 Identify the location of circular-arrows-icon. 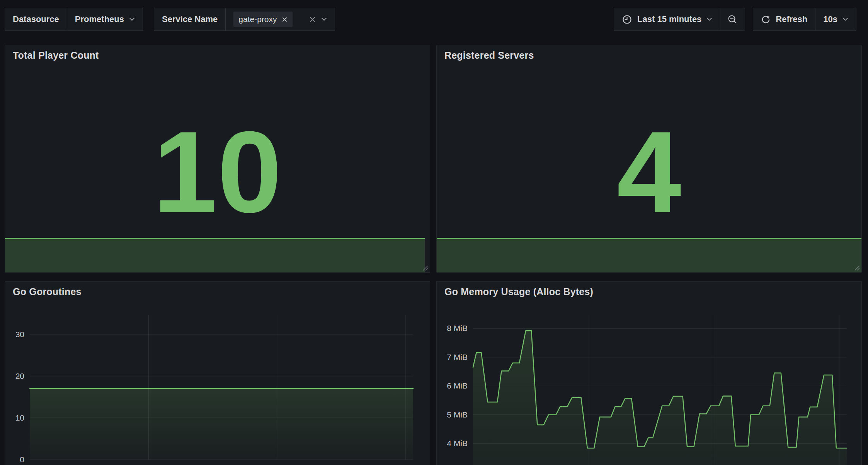
(766, 19).